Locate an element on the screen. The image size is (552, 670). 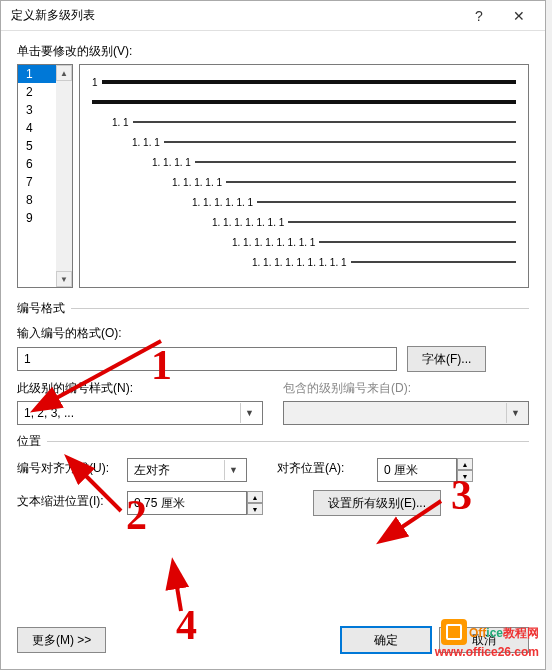
font-button: 字体(F)... is located at coordinates (446, 359).